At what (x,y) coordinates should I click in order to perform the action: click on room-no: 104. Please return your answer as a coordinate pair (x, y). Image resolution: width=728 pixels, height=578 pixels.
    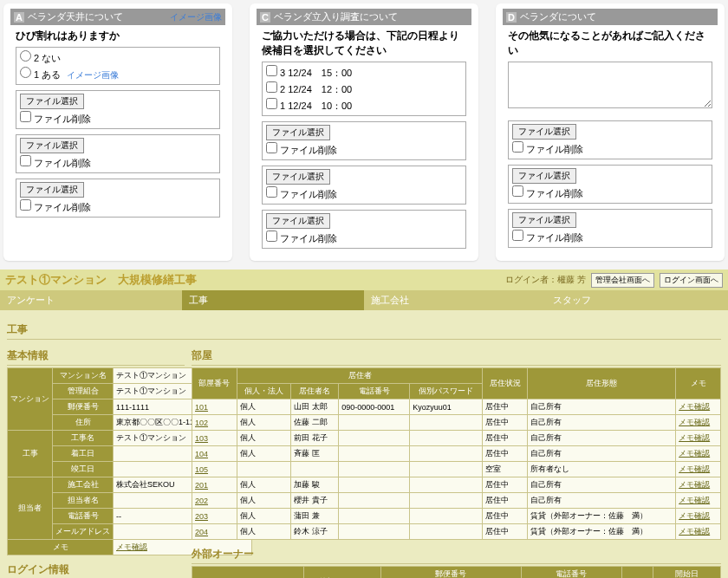
    Looking at the image, I should click on (215, 454).